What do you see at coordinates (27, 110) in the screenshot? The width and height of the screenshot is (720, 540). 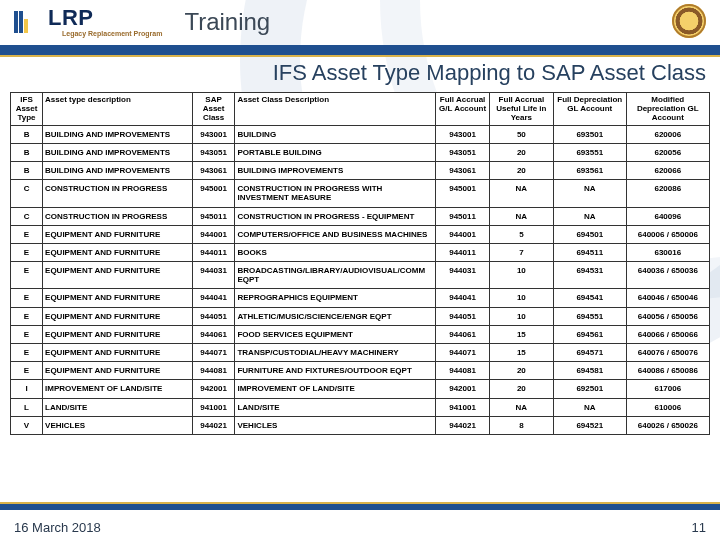 I see `col-ifs-type: IFS Asset Type` at bounding box center [27, 110].